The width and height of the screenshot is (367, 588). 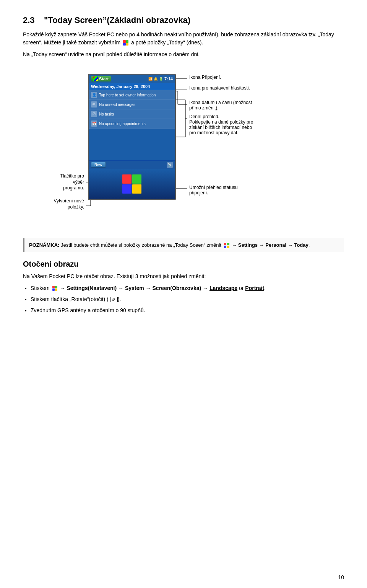 What do you see at coordinates (117, 105) in the screenshot?
I see `phone-item-messages-text: No unread messages` at bounding box center [117, 105].